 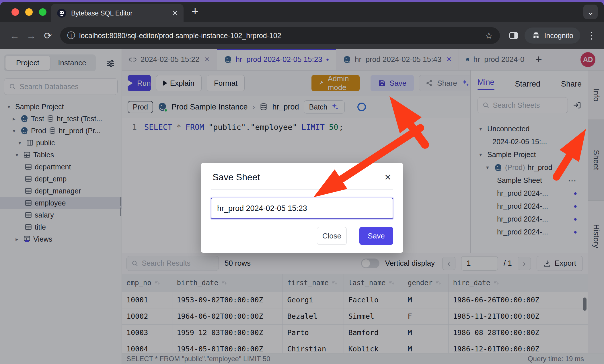 What do you see at coordinates (71, 36) in the screenshot?
I see `site-info-icon: ⓘ` at bounding box center [71, 36].